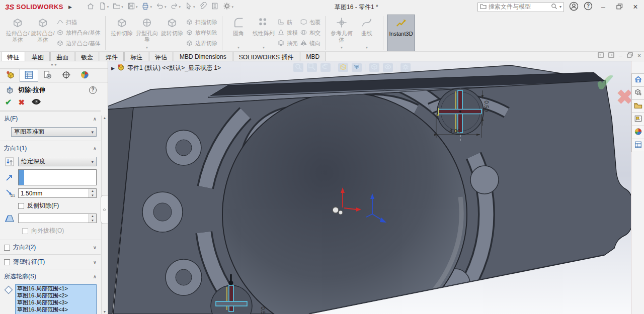 Image resolution: width=644 pixels, height=314 pixels. What do you see at coordinates (136, 56) in the screenshot?
I see `tab-标注: 标注` at bounding box center [136, 56].